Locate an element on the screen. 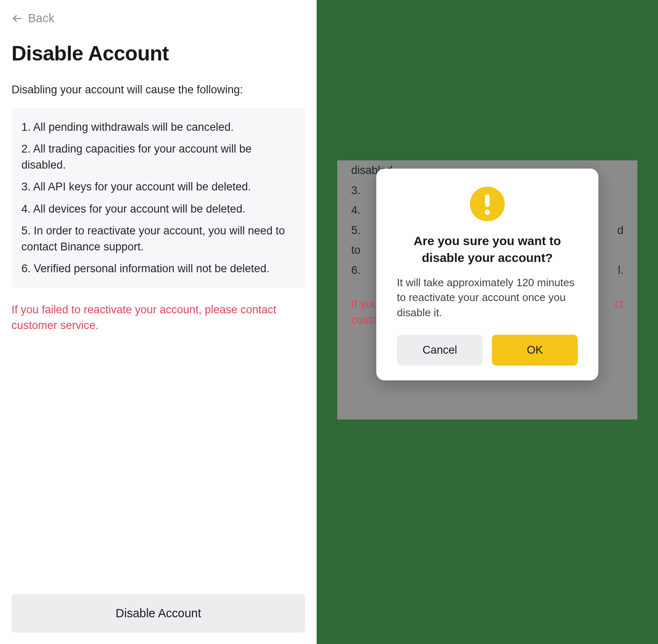 The image size is (658, 644). list-item: Verified personal information will not b… is located at coordinates (158, 269).